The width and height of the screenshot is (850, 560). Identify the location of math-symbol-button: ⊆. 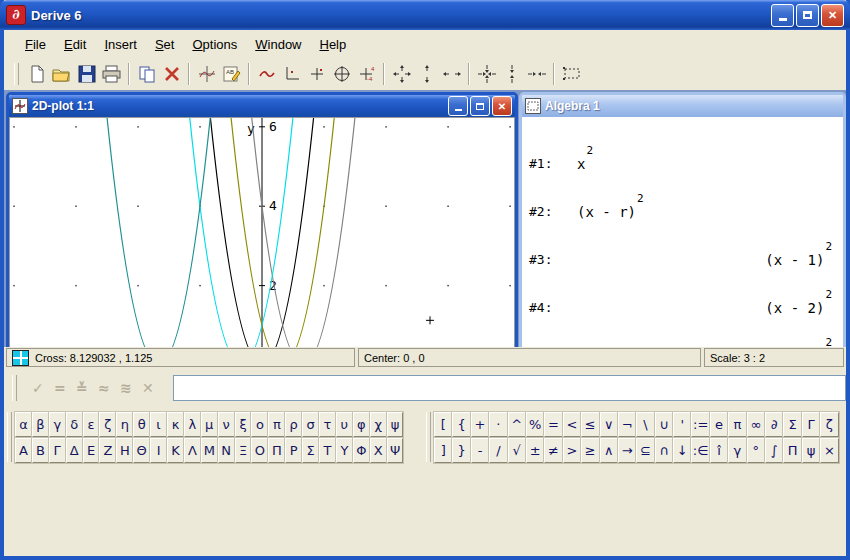
(645, 450).